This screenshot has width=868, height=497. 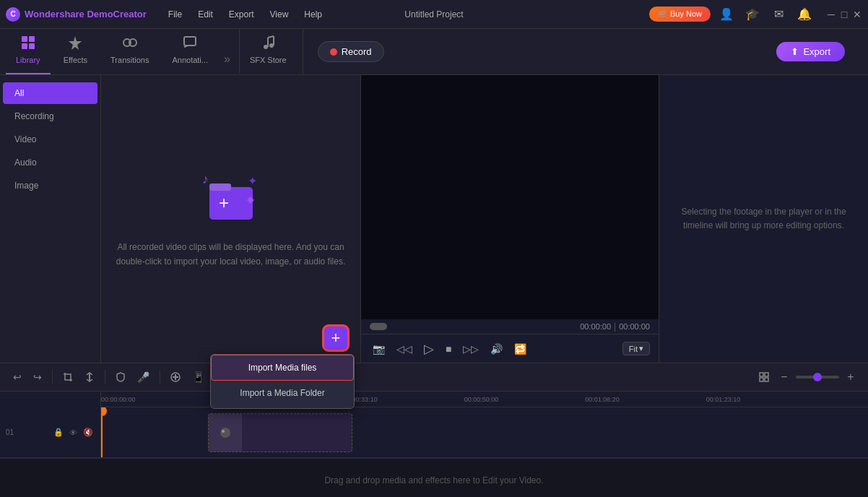 What do you see at coordinates (75, 52) in the screenshot?
I see `tab-effects: Effects` at bounding box center [75, 52].